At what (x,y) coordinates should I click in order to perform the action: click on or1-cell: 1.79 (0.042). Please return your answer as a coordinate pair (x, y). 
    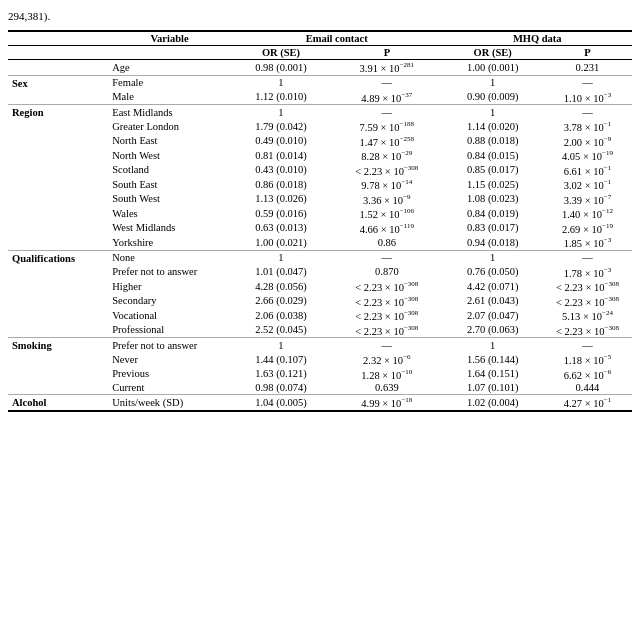
    Looking at the image, I should click on (281, 126).